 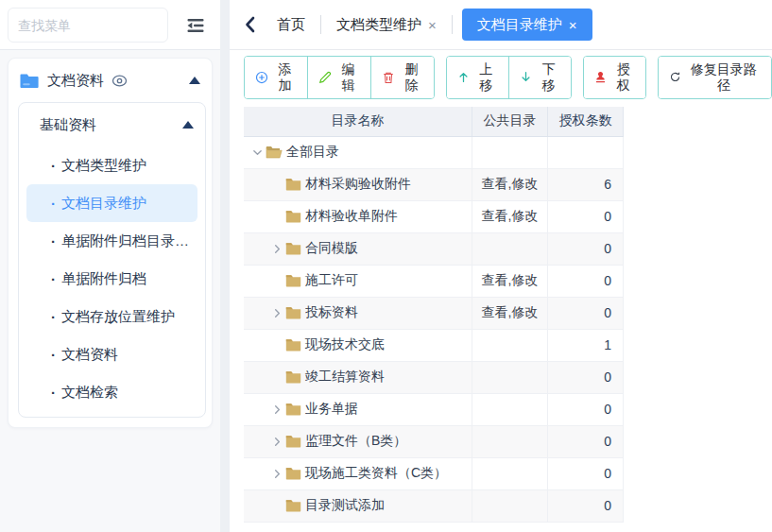 What do you see at coordinates (104, 166) in the screenshot?
I see `sidebar-item-label: 文档类型维护` at bounding box center [104, 166].